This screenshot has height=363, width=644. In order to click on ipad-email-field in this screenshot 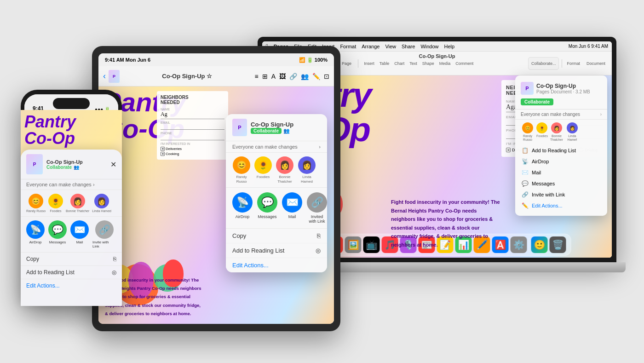, I will do `click(192, 127)`.